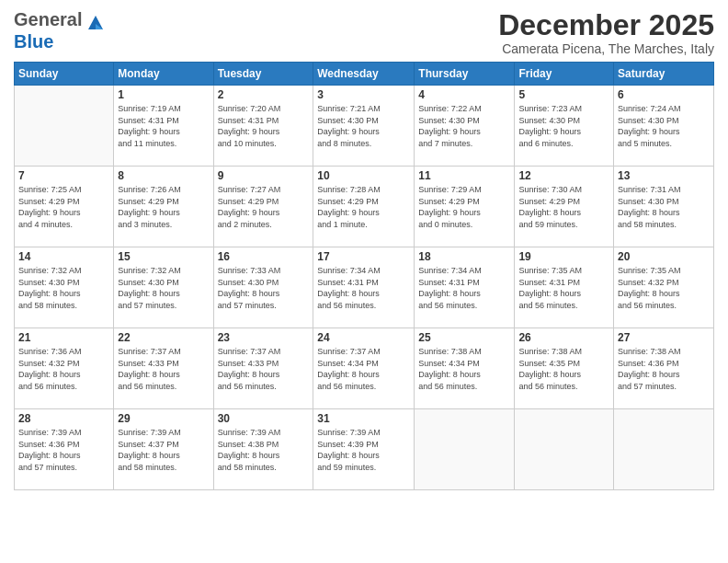  Describe the element at coordinates (564, 126) in the screenshot. I see `day-info: Sunrise: 7:23 AM Sunset: 4:30 PM Dayligh…` at that location.